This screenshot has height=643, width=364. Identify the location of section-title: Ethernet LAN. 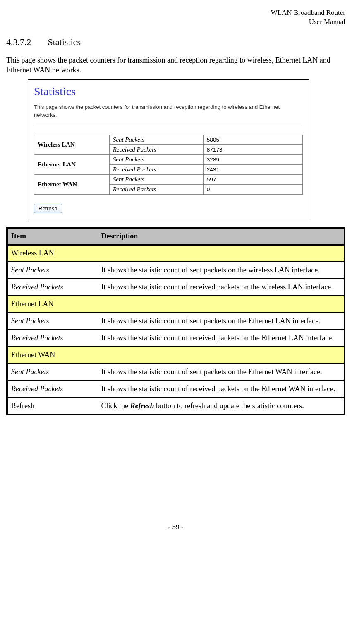
(176, 303).